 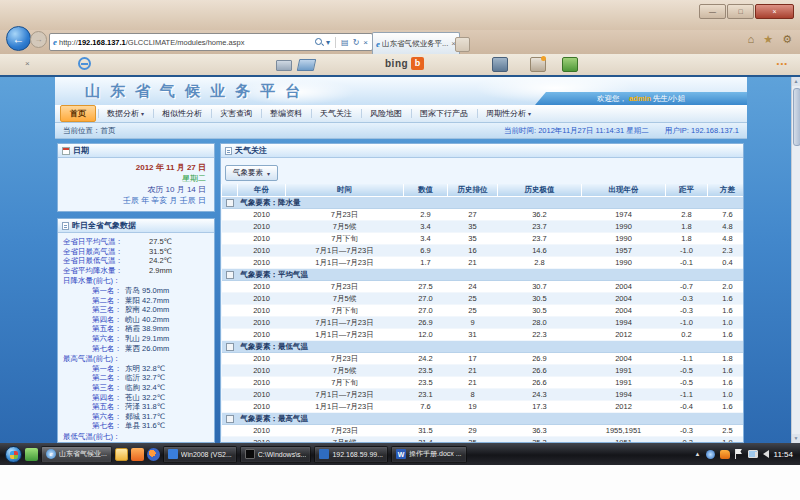 I want to click on rank-value: 苍山 32.2℃, so click(x=145, y=398).